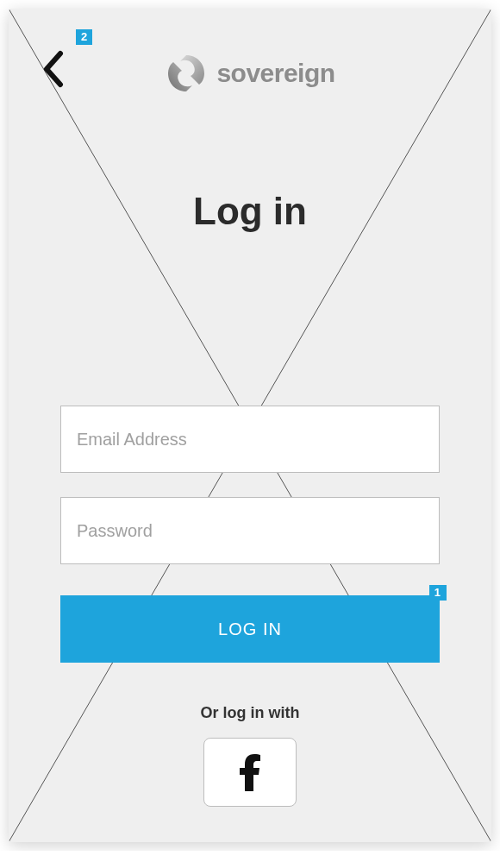  I want to click on sovereign-logo-icon, so click(186, 73).